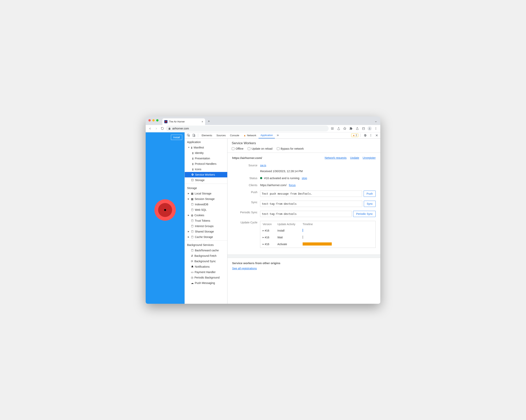 The image size is (526, 420). What do you see at coordinates (206, 272) in the screenshot?
I see `sidebar-item-payment-handler: ▭Payment Handler` at bounding box center [206, 272].